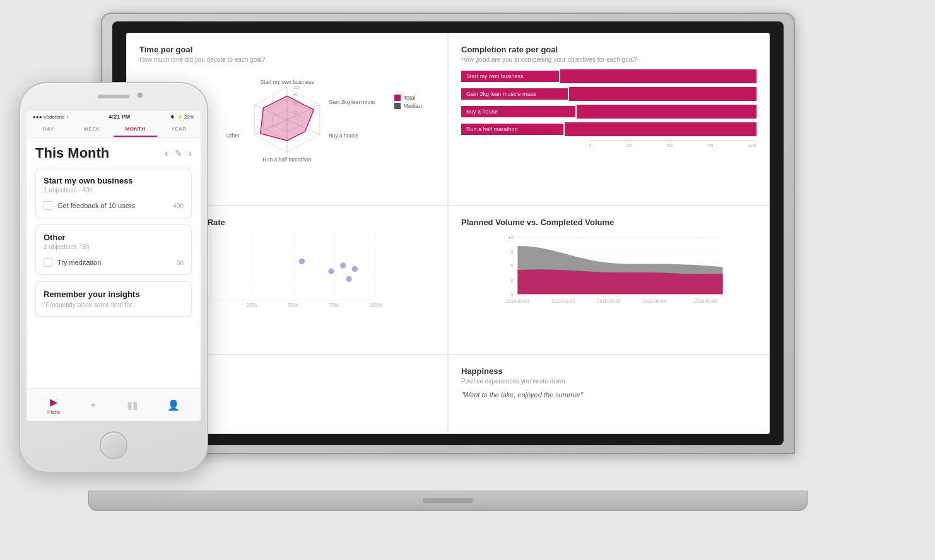  I want to click on insights-title: Remember your insights, so click(114, 294).